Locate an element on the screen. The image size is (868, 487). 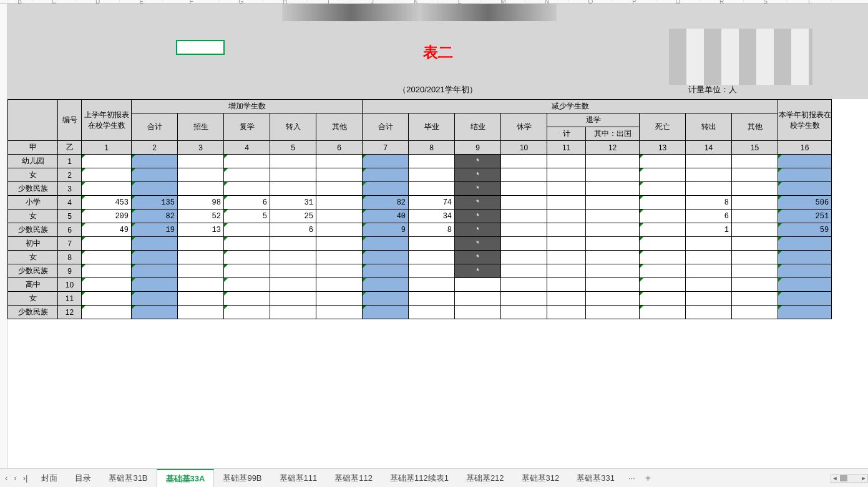
cell: 506 is located at coordinates (805, 203).